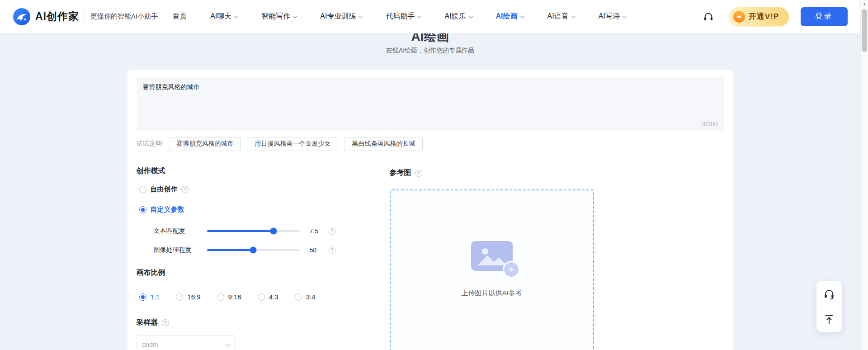 The image size is (868, 350). What do you see at coordinates (156, 297) in the screenshot?
I see `ratio-option-label: 1:1` at bounding box center [156, 297].